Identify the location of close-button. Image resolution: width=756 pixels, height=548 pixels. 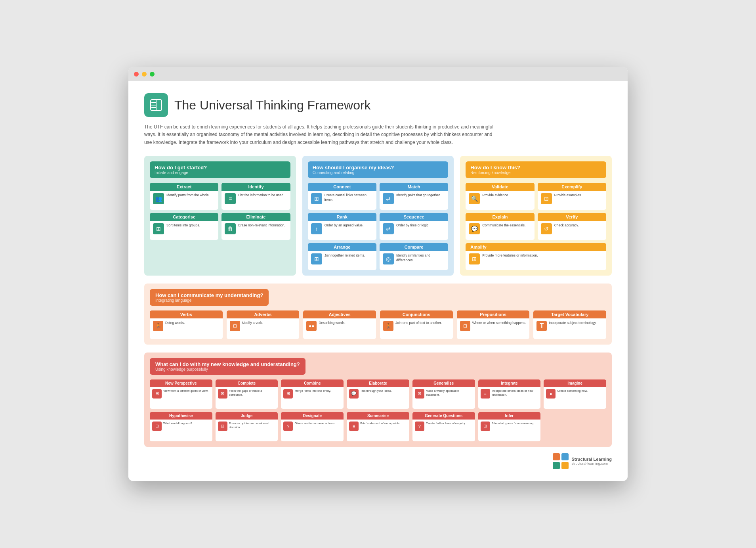
(136, 74).